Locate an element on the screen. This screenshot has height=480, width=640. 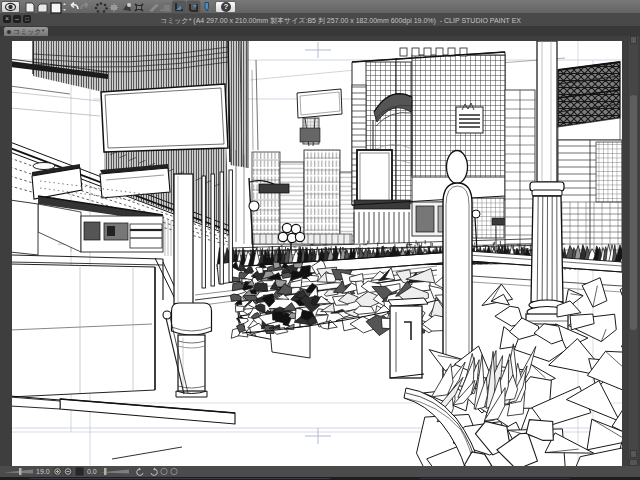
svg-text: 19.0 is located at coordinates (43, 472).